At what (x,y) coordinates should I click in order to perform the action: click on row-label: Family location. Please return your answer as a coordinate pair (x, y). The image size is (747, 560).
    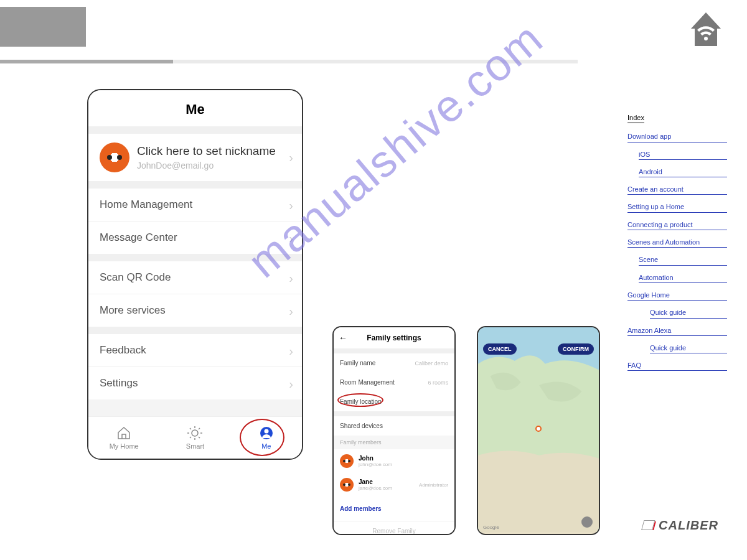
    Looking at the image, I should click on (361, 402).